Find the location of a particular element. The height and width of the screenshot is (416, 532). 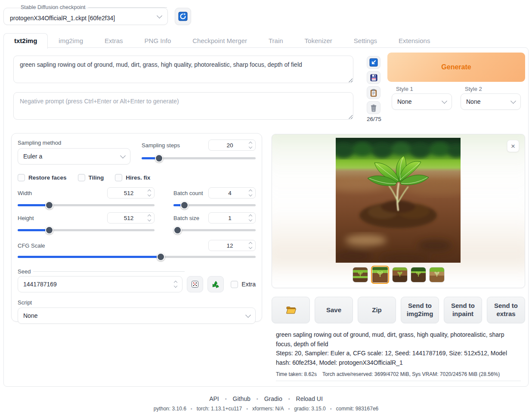

restore-faces-label: Restore faces is located at coordinates (47, 177).